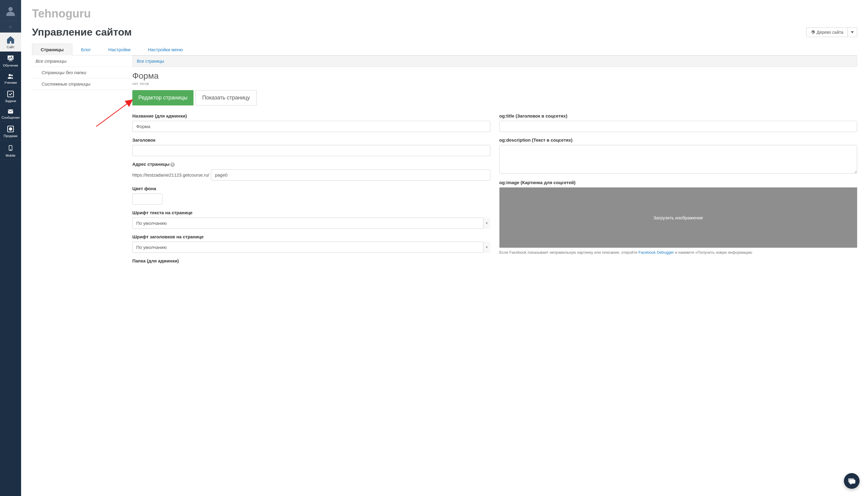  I want to click on tree-system: Системные страницы, so click(82, 84).